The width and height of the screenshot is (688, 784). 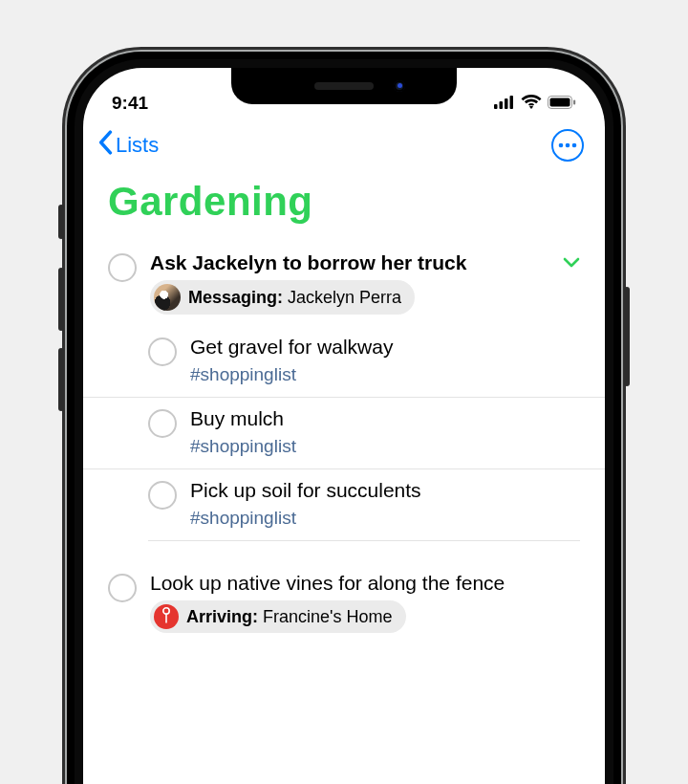 I want to click on chevron-left-icon, so click(x=105, y=145).